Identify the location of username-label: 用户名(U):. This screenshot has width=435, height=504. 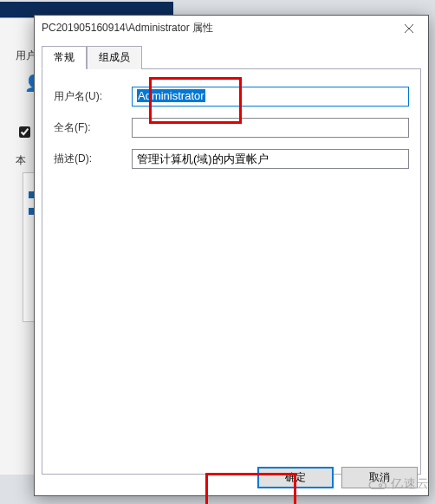
(93, 97).